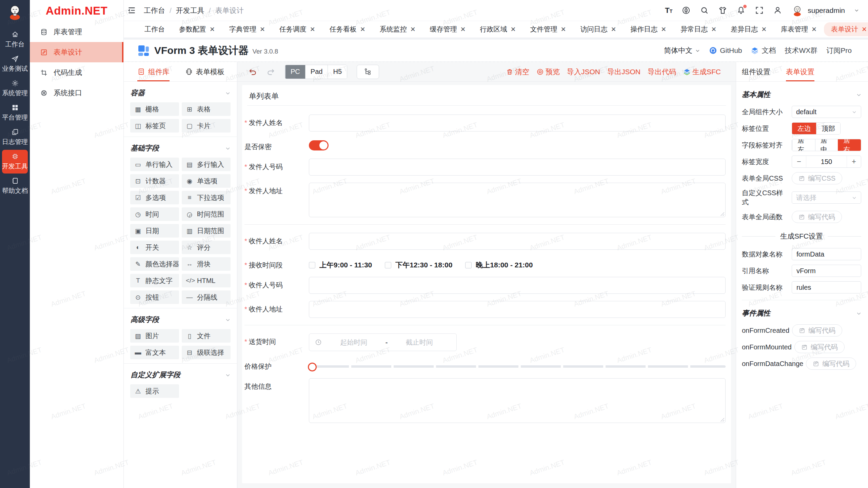  What do you see at coordinates (517, 367) in the screenshot?
I see `slider-track` at bounding box center [517, 367].